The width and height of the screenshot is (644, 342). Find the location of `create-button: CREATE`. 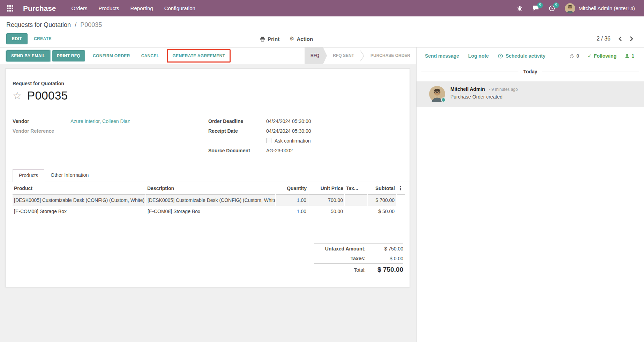

create-button: CREATE is located at coordinates (43, 39).